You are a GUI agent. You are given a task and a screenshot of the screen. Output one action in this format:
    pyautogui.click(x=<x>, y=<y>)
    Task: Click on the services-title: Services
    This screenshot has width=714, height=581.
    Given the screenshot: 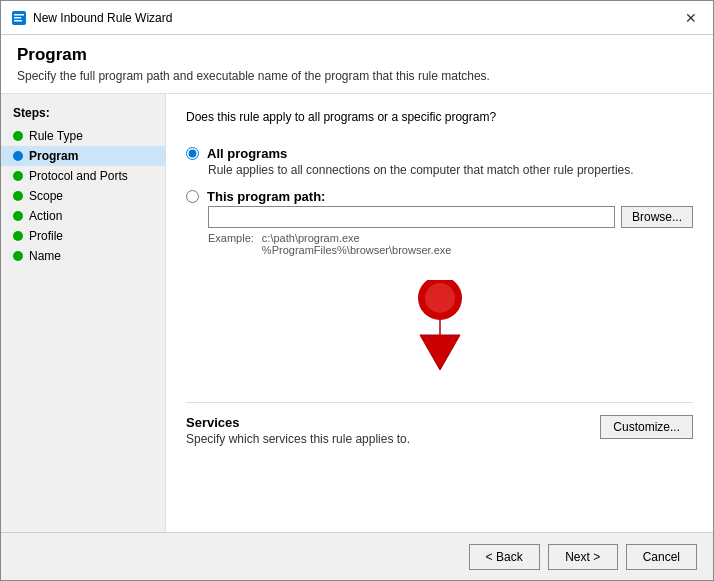 What is the action you would take?
    pyautogui.click(x=298, y=422)
    